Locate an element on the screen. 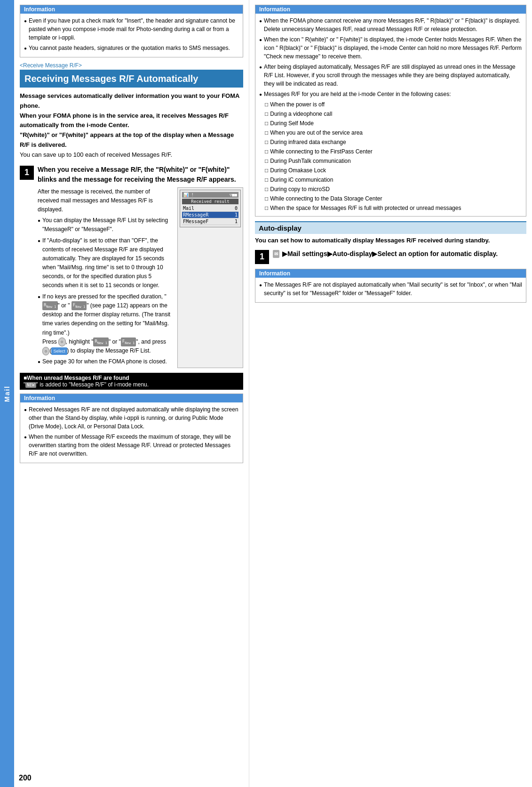  sidebar-tab-label: Mail is located at coordinates (7, 394).